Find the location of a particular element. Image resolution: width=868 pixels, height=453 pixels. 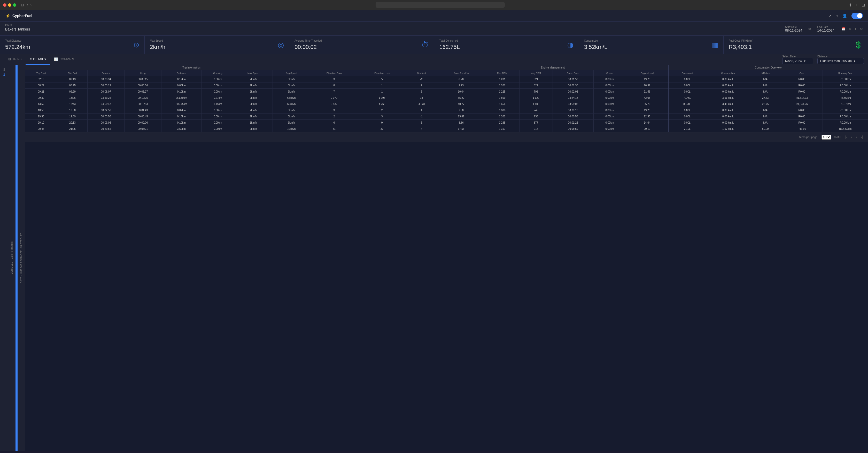

blue-accent-bar is located at coordinates (17, 258).